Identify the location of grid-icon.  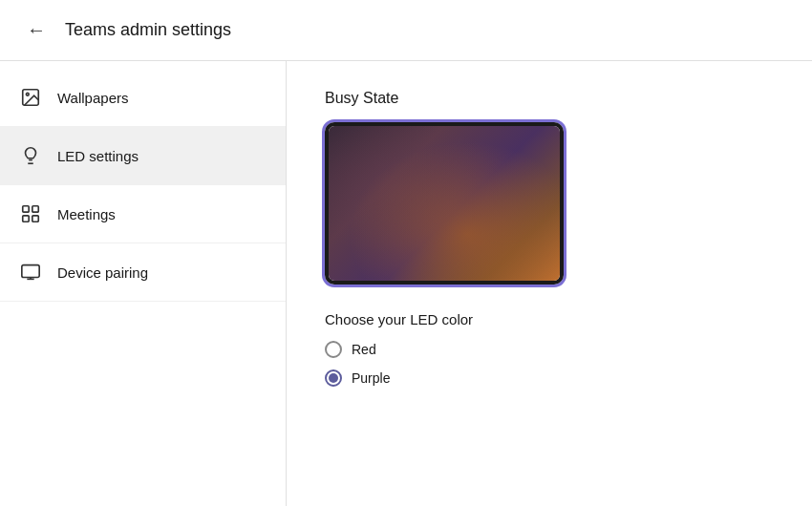
(31, 214).